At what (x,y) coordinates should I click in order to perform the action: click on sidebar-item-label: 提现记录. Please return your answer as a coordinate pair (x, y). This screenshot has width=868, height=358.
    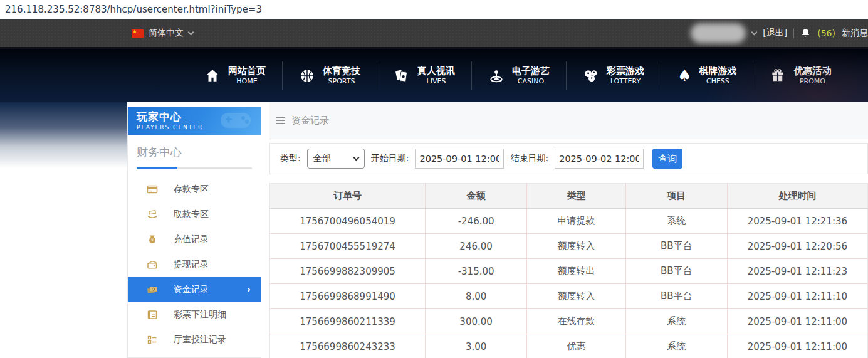
    Looking at the image, I should click on (191, 265).